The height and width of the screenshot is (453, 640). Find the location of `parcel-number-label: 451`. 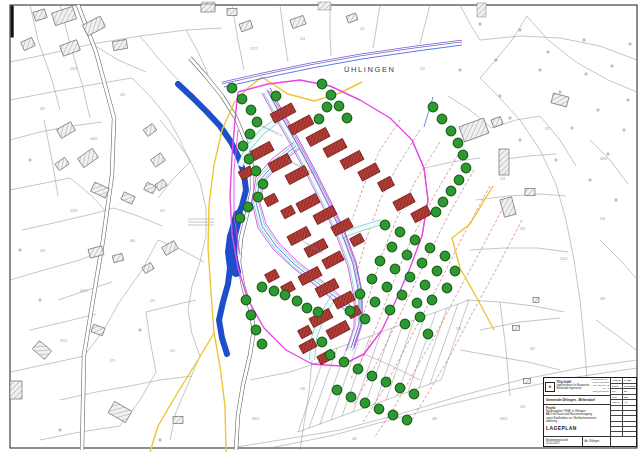

parcel-number-label: 451 is located at coordinates (162, 211).